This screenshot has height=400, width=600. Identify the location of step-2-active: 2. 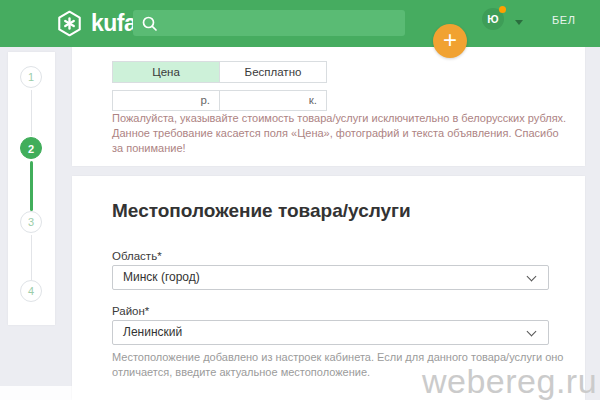
(31, 148).